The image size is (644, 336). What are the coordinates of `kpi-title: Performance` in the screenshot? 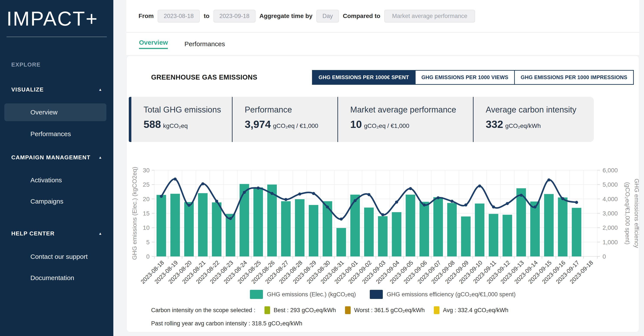 It's located at (291, 110).